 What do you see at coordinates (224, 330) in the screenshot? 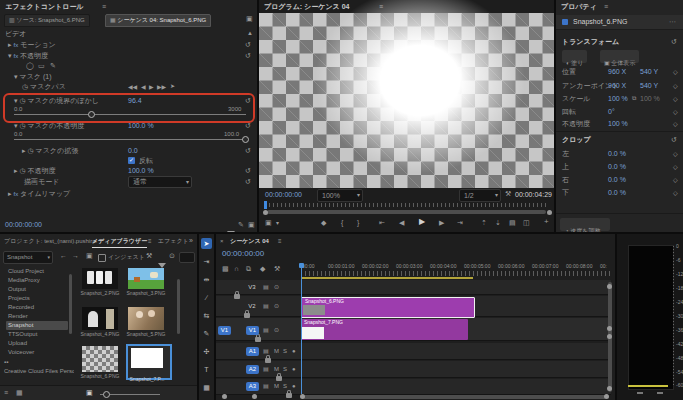
I see `source-patch-v1: V1` at bounding box center [224, 330].